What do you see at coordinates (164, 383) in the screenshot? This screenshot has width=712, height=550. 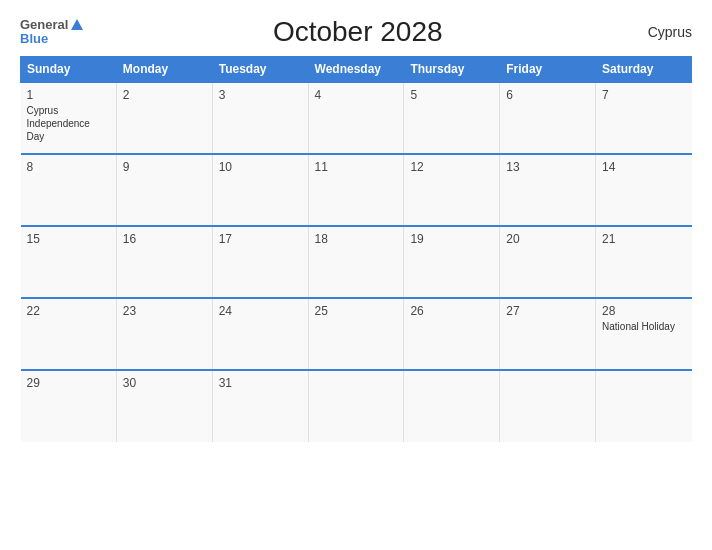 I see `day-number: 30` at bounding box center [164, 383].